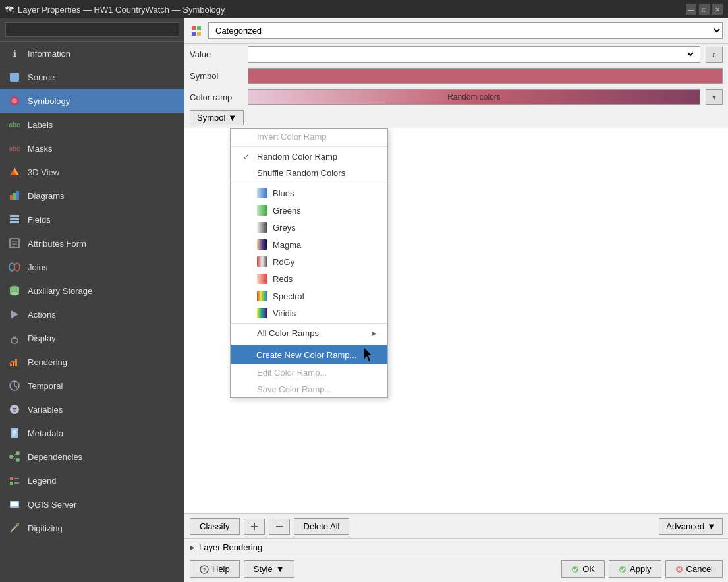 The height and width of the screenshot is (582, 728). I want to click on sidebar-item-variables: ⚙ Variables, so click(92, 409).